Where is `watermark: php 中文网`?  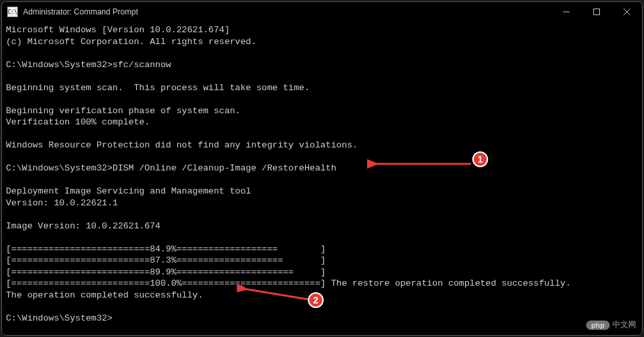 watermark: php 中文网 is located at coordinates (611, 325).